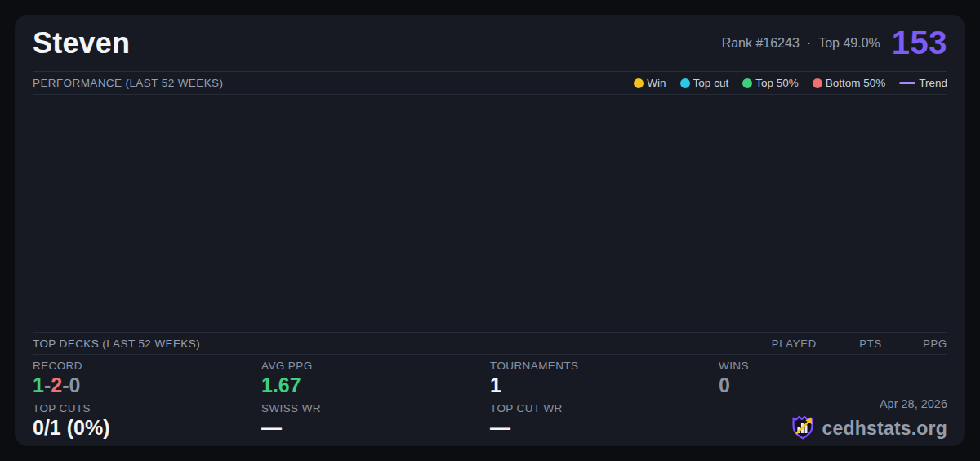  I want to click on top-50-dot-icon, so click(747, 83).